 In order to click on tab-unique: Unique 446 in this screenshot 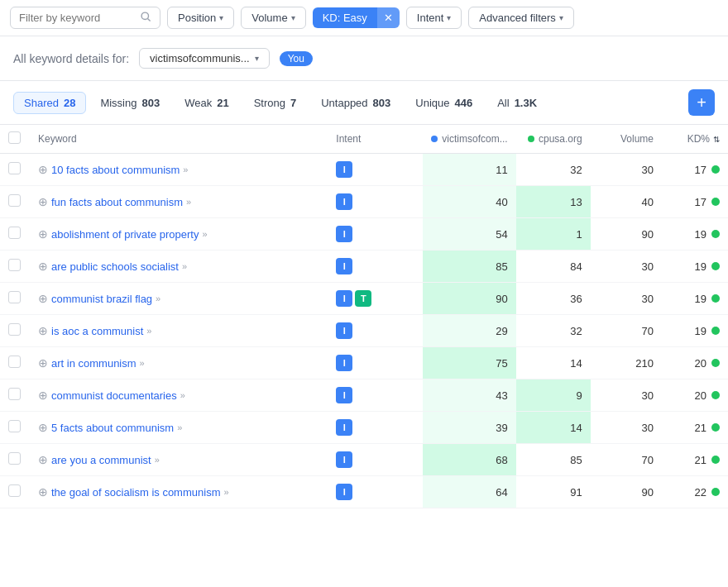, I will do `click(443, 103)`.